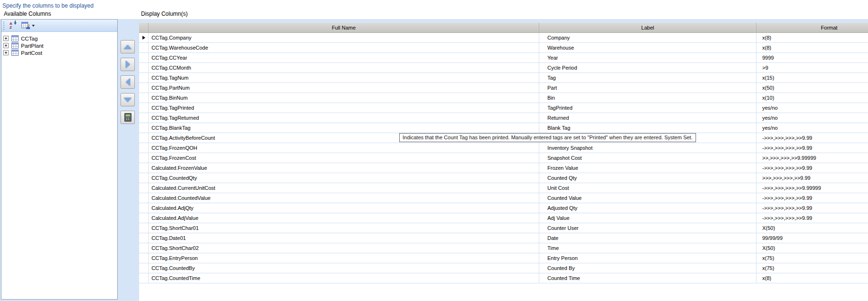  I want to click on cell-full-name: CCTag.CCYear, so click(344, 58).